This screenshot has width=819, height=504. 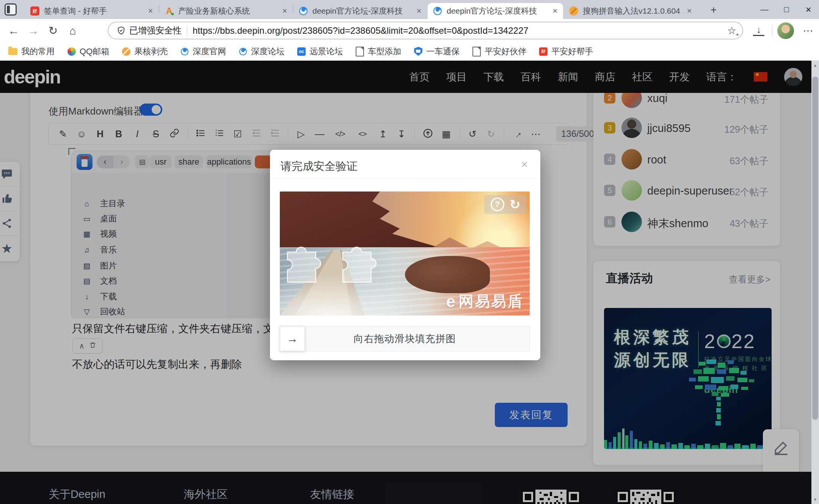 What do you see at coordinates (437, 52) in the screenshot?
I see `bookmark-yichetongbao: 一车通保` at bounding box center [437, 52].